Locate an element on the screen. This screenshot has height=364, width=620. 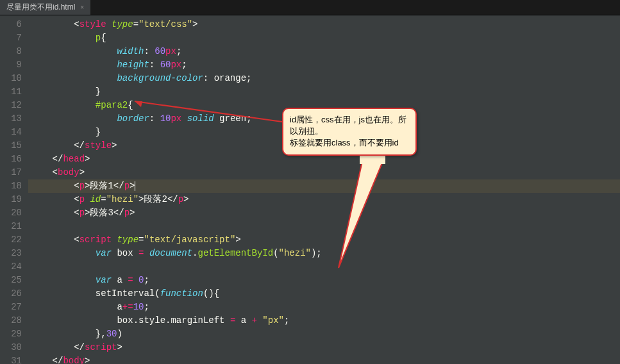
line-number: 7 is located at coordinates (11, 38).